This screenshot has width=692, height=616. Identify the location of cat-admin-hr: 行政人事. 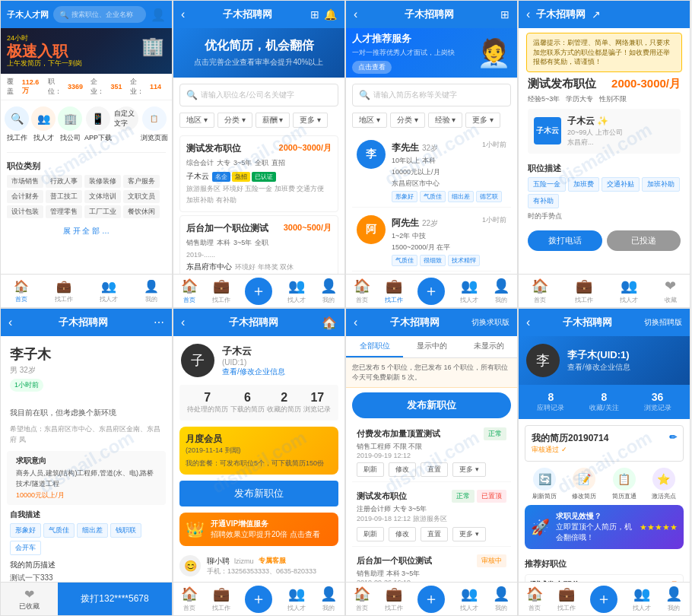
(64, 181).